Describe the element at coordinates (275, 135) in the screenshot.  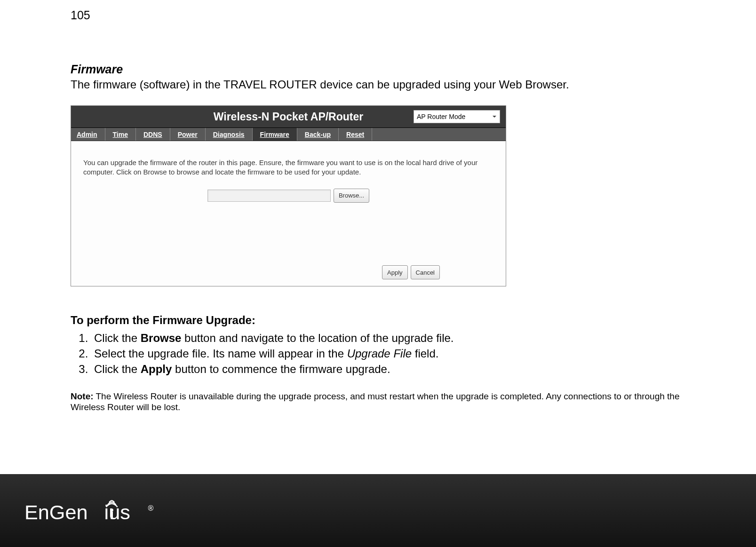
I see `tab-firmware: Firmware` at that location.